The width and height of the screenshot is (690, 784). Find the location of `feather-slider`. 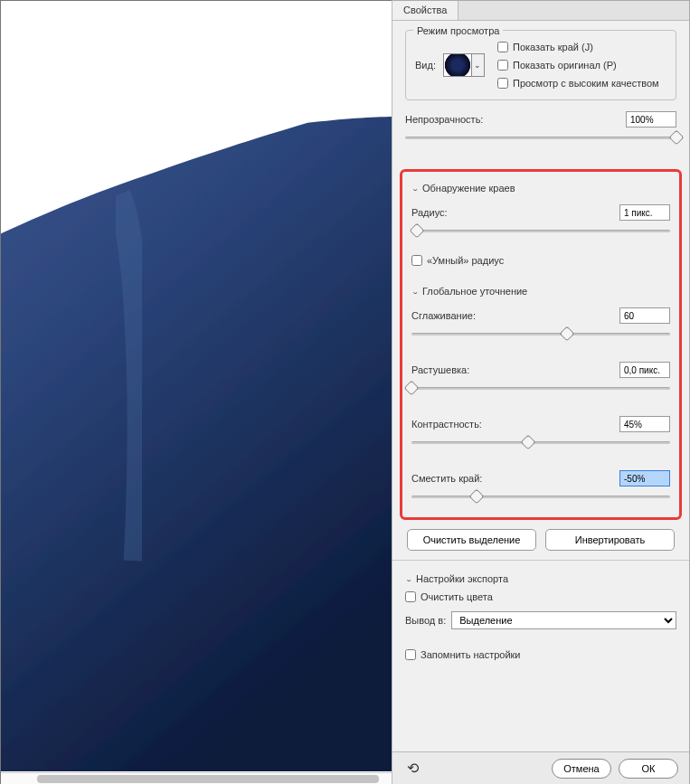

feather-slider is located at coordinates (541, 389).